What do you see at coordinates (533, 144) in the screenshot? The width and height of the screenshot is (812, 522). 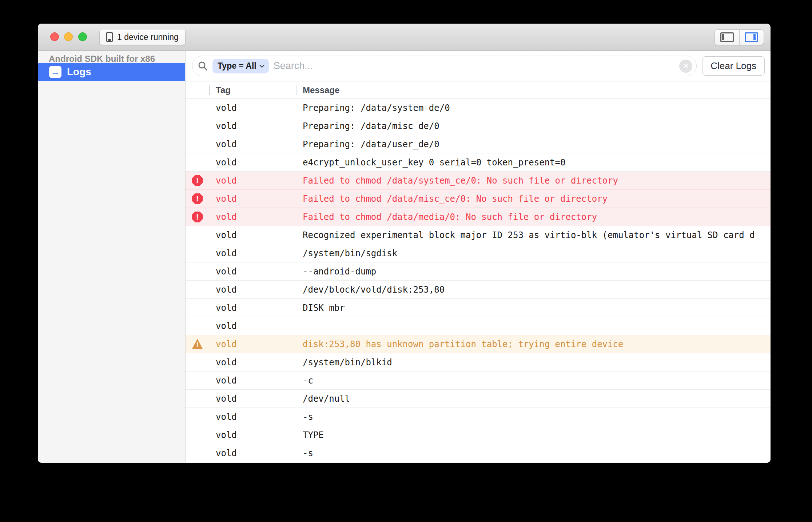 I see `log-message: Preparing: /data/user_de/0` at bounding box center [533, 144].